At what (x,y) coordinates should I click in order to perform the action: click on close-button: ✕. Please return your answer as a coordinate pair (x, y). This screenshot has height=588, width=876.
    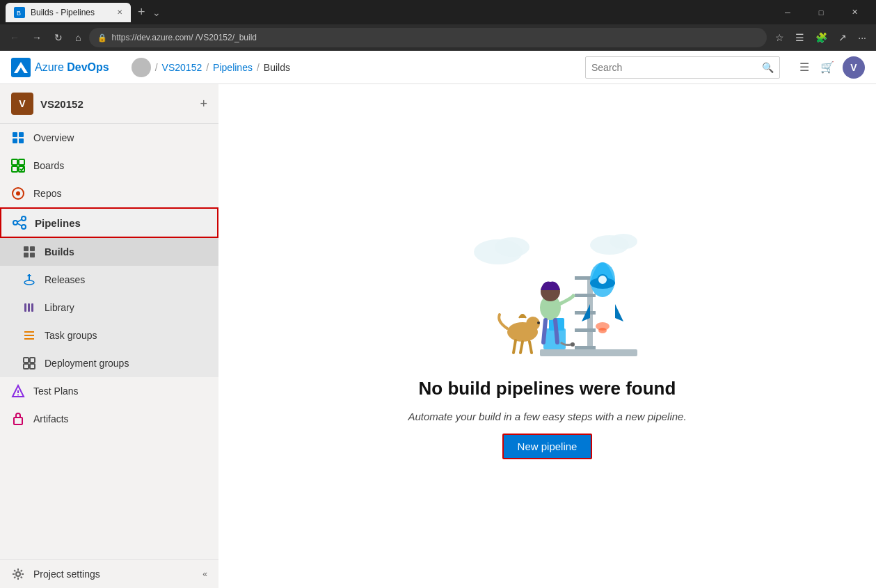
    Looking at the image, I should click on (854, 13).